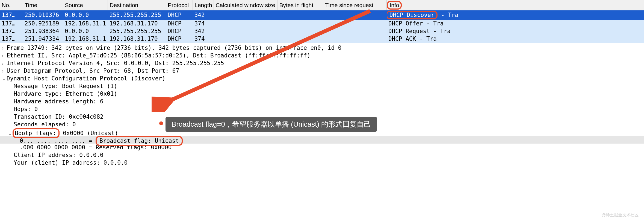 This screenshot has height=221, width=644. Describe the element at coordinates (322, 15) in the screenshot. I see `packet-row: 137… 250.910376 0.0.0.0 255.255.255.255 …` at that location.